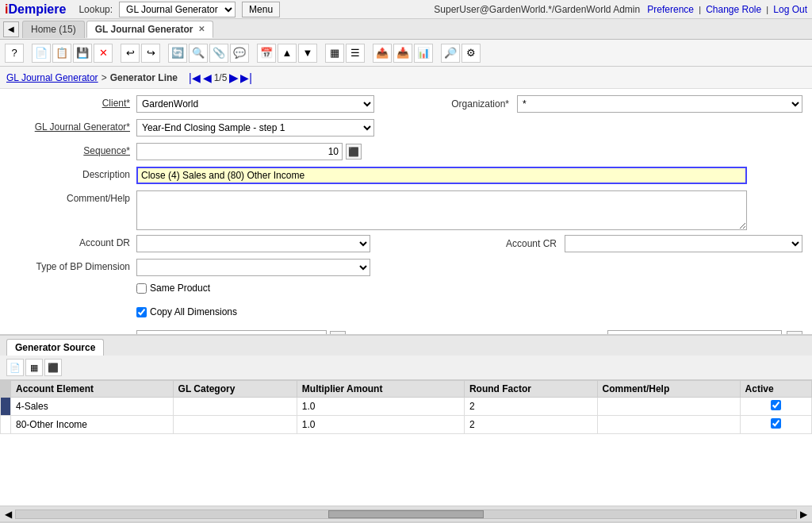 The height and width of the screenshot is (523, 812). I want to click on account-cr-select, so click(684, 244).